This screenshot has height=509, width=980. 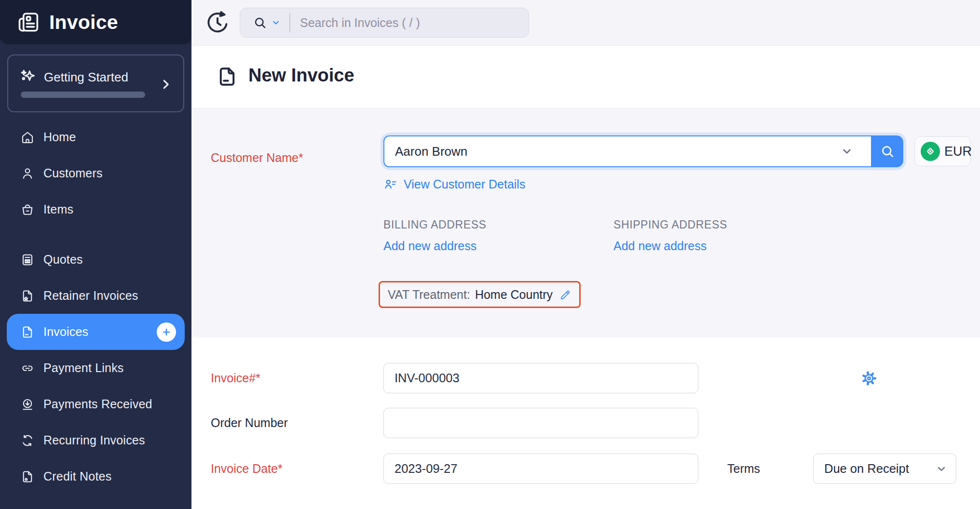 I want to click on terms-label: Terms, so click(x=744, y=469).